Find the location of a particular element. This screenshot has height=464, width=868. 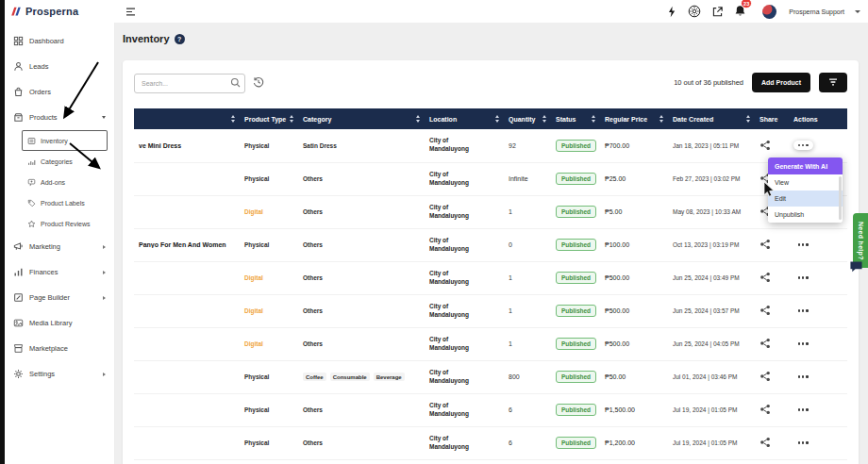

help-icon: ? is located at coordinates (179, 40).